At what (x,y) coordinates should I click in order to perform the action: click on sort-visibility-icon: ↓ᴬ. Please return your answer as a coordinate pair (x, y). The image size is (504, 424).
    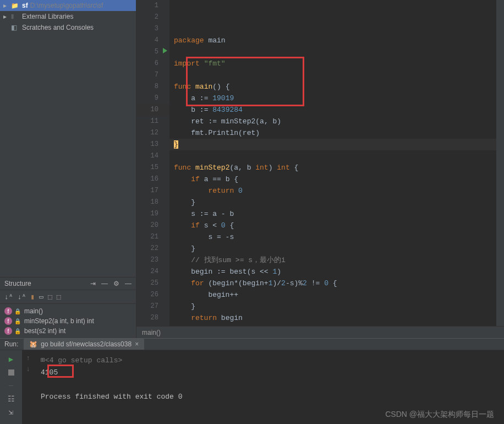
    Looking at the image, I should click on (22, 297).